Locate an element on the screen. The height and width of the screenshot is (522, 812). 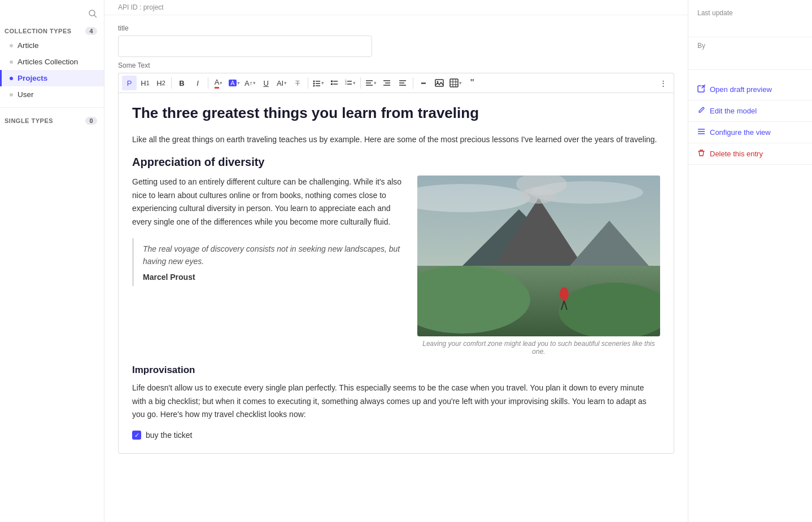
delete-entry-label: Delete this entry is located at coordinates (736, 153).